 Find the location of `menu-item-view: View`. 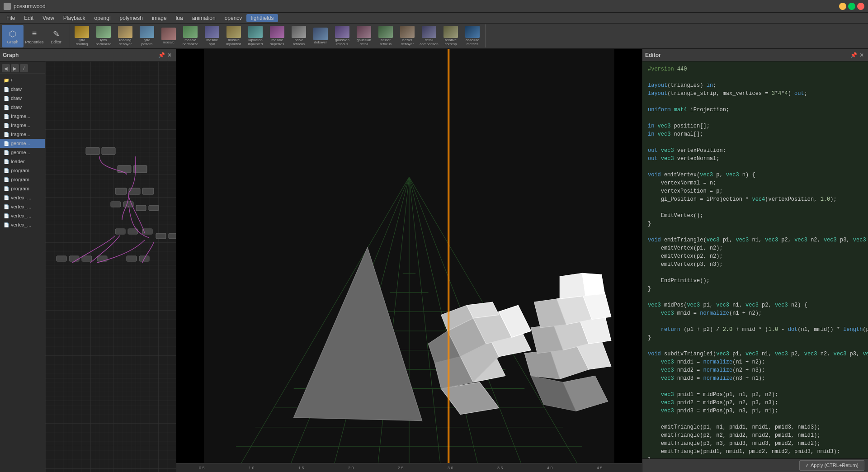

menu-item-view: View is located at coordinates (48, 18).